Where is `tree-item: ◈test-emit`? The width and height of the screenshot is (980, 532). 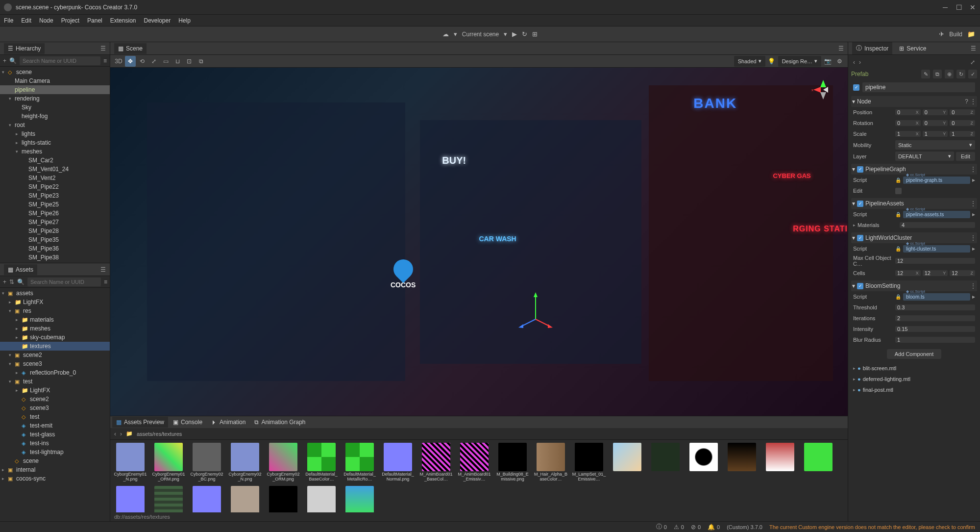
tree-item: ◈test-emit is located at coordinates (55, 426).